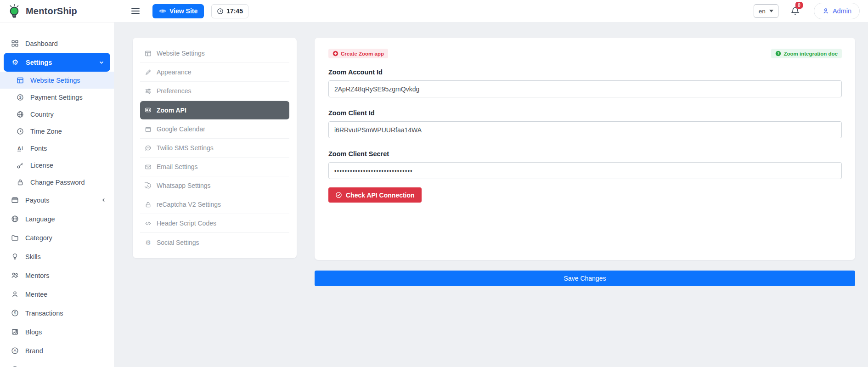  I want to click on chevron-down-icon, so click(101, 62).